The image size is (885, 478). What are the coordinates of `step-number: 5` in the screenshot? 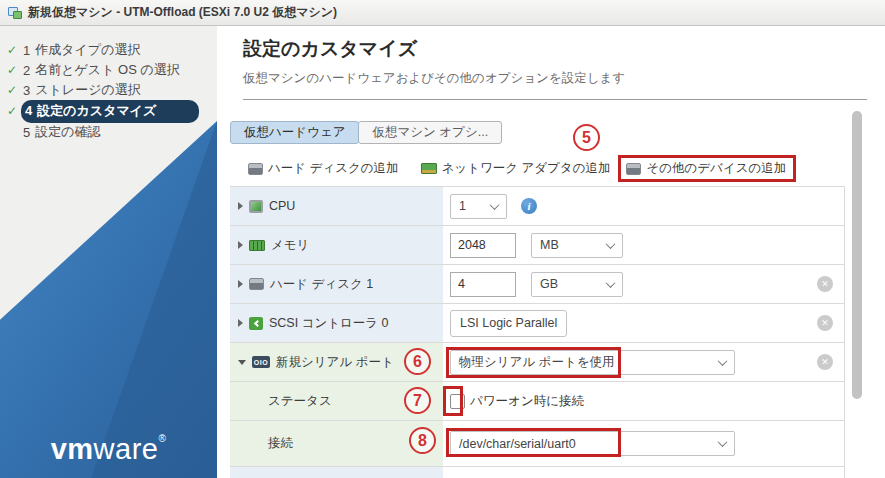 It's located at (26, 132).